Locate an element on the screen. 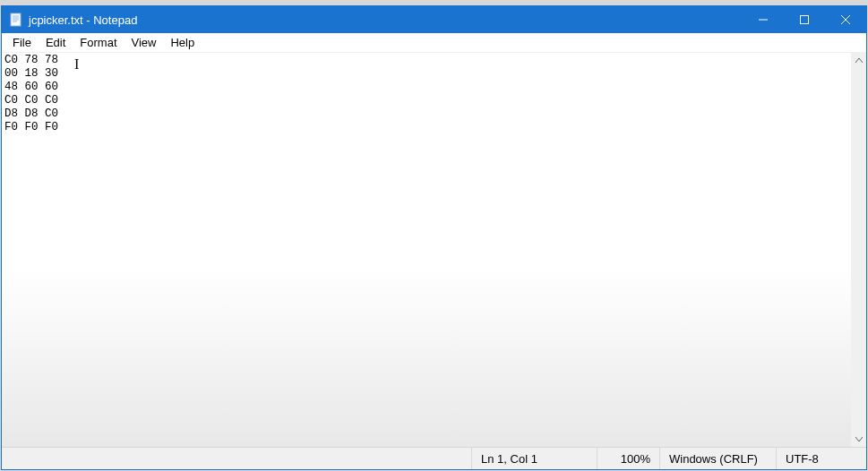  minimize-button is located at coordinates (763, 20).